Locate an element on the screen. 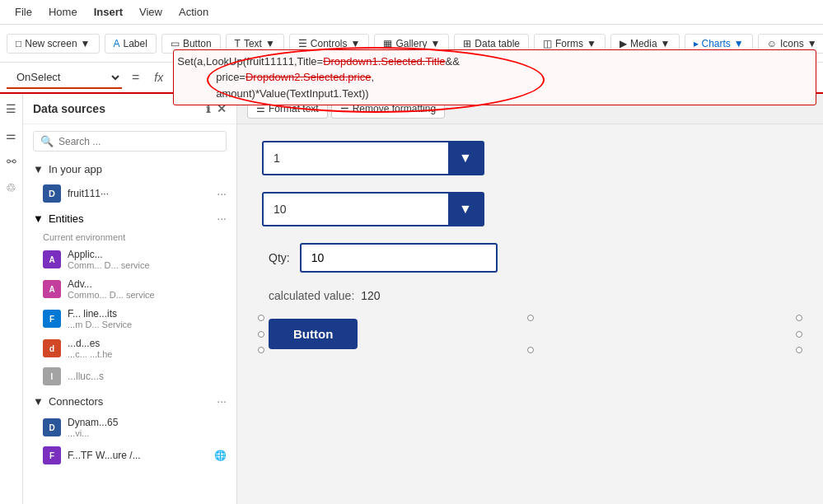  controls-icon: ☰ is located at coordinates (303, 44).